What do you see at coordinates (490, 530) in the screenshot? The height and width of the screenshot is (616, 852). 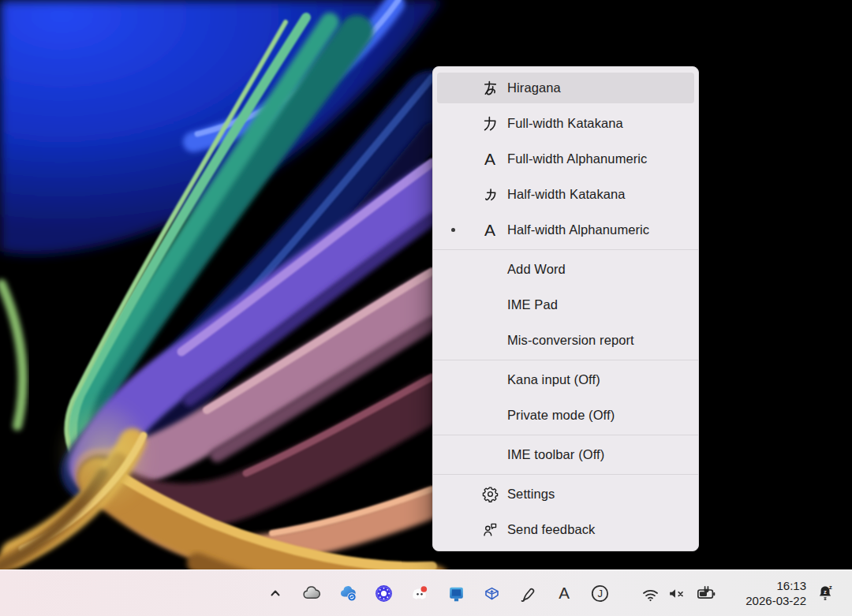 I see `feedback-icon` at bounding box center [490, 530].